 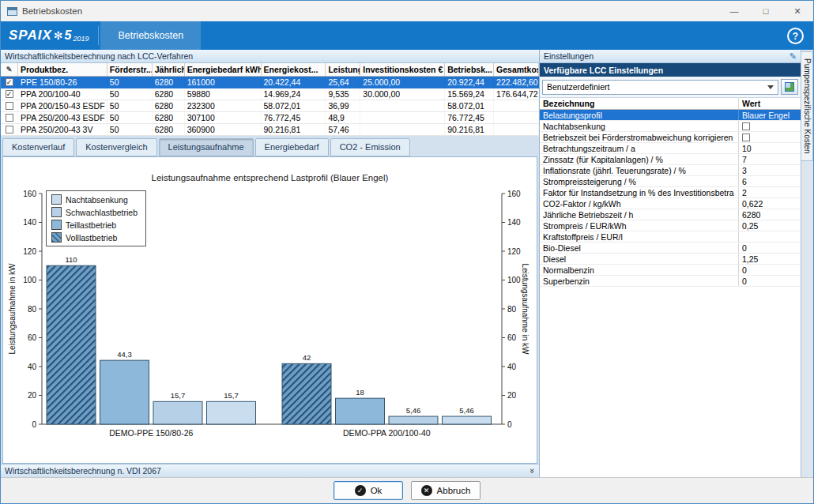 What do you see at coordinates (793, 57) in the screenshot?
I see `edit-icon: ✎` at bounding box center [793, 57].